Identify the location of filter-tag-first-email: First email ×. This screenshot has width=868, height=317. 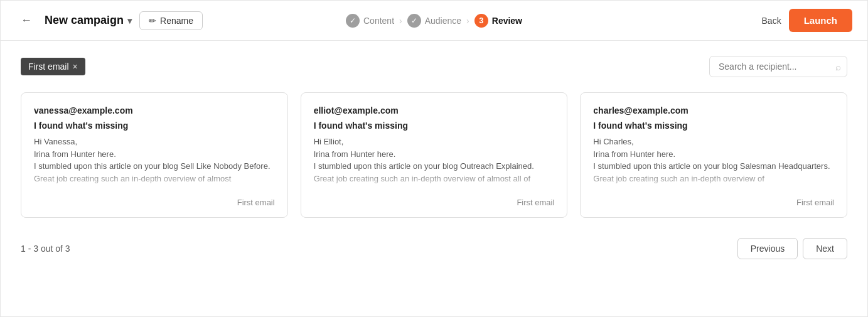
(53, 67).